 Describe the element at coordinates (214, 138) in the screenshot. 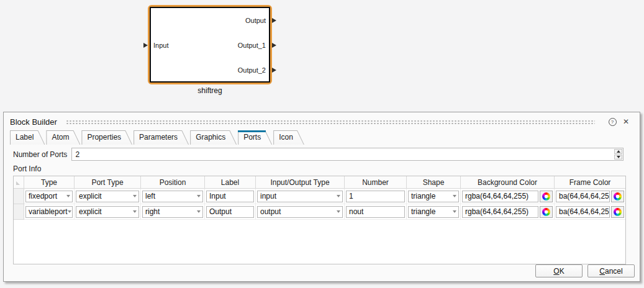

I see `tab-graphics: Graphics` at that location.